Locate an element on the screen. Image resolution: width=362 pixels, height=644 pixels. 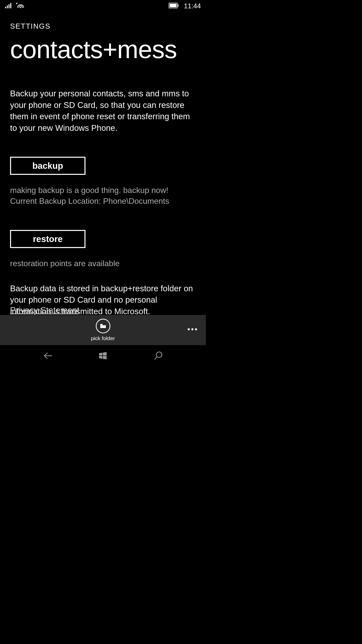
backup-button: backup is located at coordinates (48, 166).